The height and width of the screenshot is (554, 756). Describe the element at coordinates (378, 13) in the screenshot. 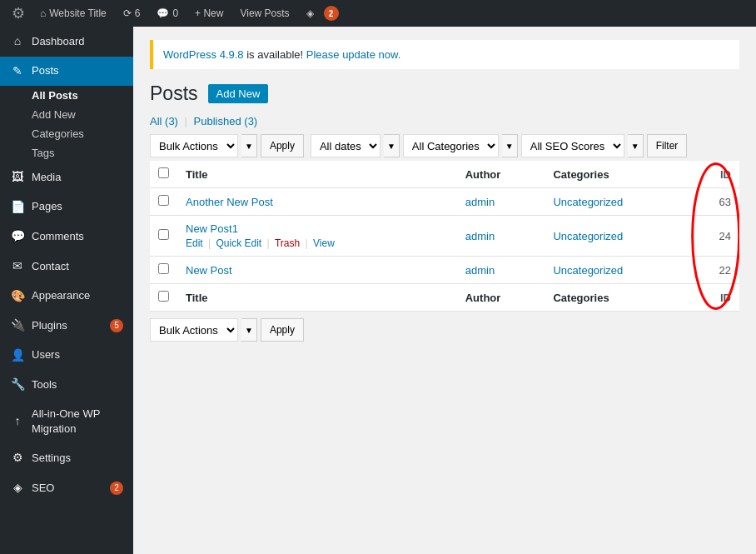

I see `admin-bar: ⚙ ⌂ Website Title ⟳ 6 💬 0 + New View Pos…` at that location.